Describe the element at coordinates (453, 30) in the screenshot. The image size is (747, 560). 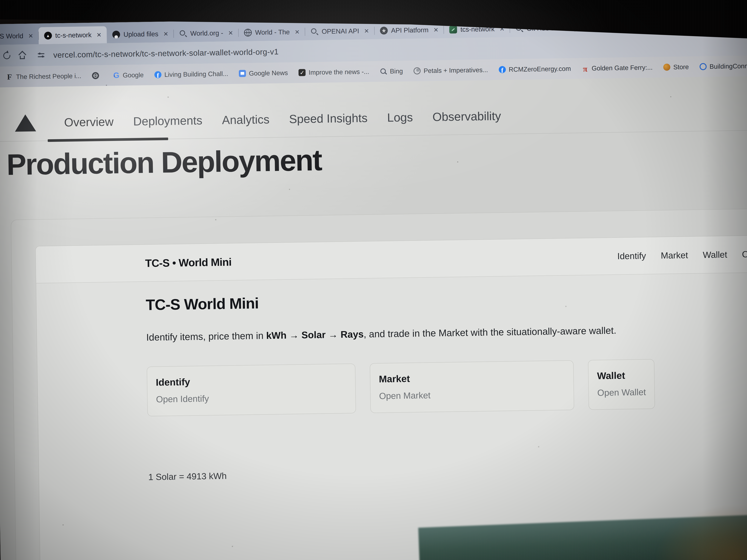
I see `green-app-icon` at that location.